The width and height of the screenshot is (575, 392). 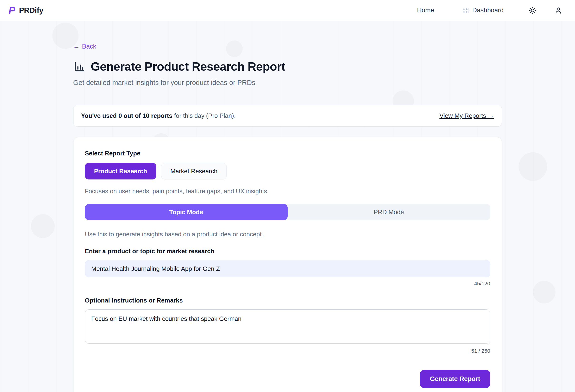 What do you see at coordinates (288, 83) in the screenshot?
I see `page-subtitle: Get detailed market insights for your pr…` at bounding box center [288, 83].